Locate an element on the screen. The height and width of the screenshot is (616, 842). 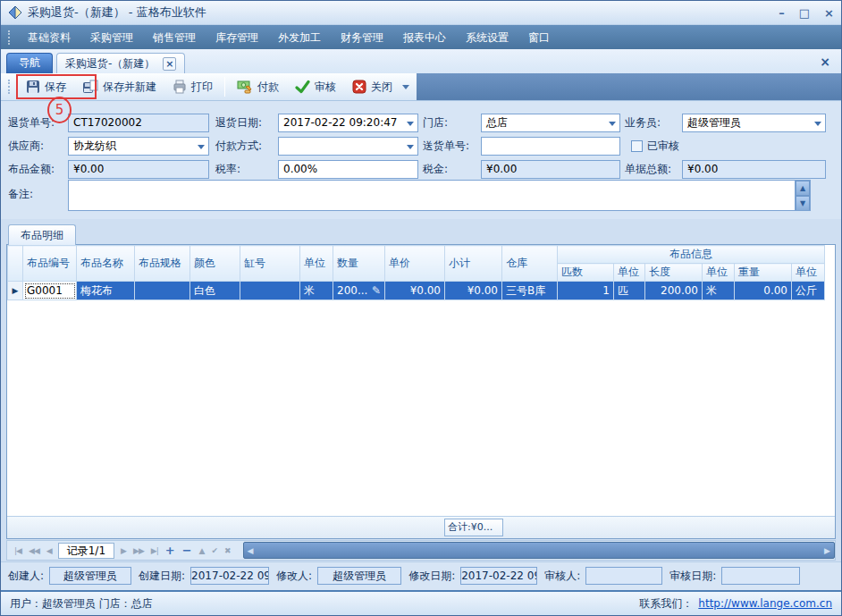
tabstrip-close-icon: × is located at coordinates (825, 62).